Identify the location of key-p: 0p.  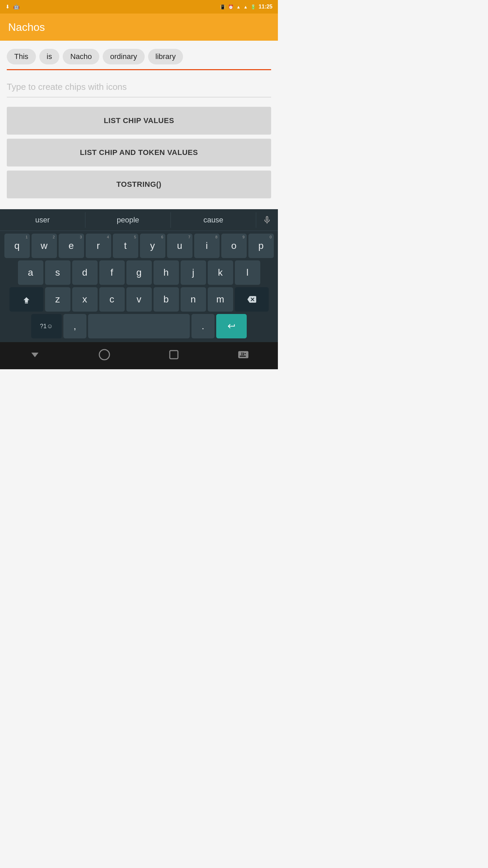
(261, 246).